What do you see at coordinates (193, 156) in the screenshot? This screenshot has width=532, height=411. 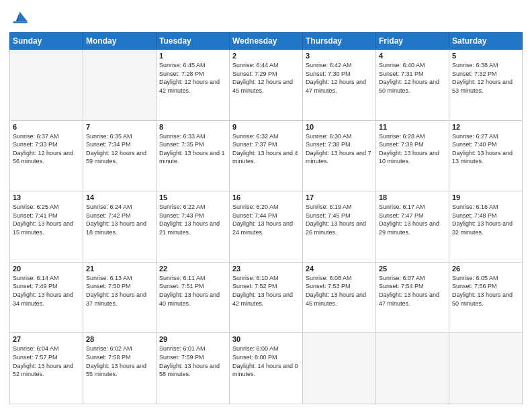 I see `calendar-cell: 8 Sunrise: 6:33 AMSunset: 7:35 PMDayligh…` at bounding box center [193, 156].